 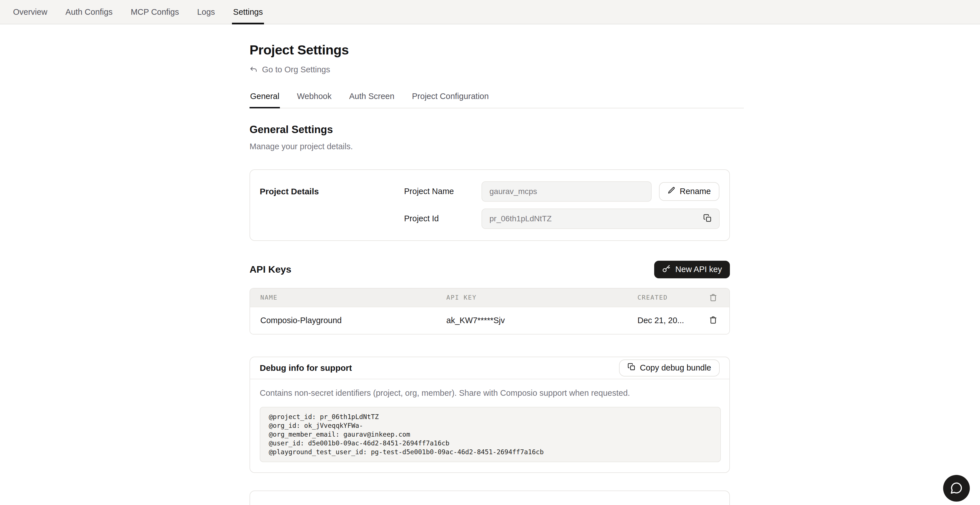 What do you see at coordinates (306, 368) in the screenshot?
I see `debug-info-title: Debug info for support` at bounding box center [306, 368].